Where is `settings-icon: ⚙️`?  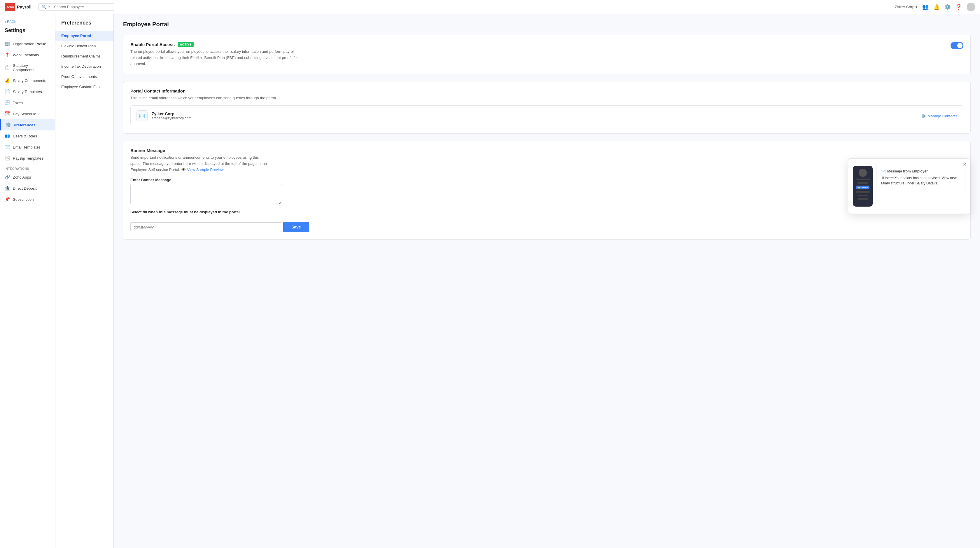 settings-icon: ⚙️ is located at coordinates (947, 7).